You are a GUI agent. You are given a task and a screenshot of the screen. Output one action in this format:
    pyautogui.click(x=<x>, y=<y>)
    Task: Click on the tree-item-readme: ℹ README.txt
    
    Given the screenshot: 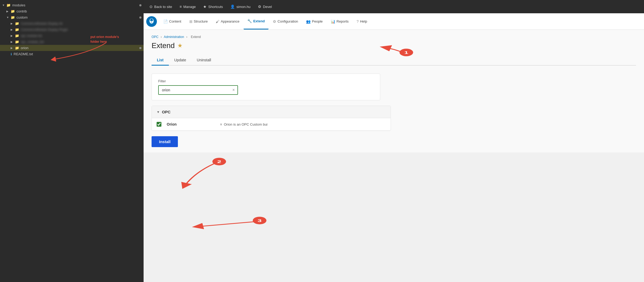 What is the action you would take?
    pyautogui.click(x=72, y=54)
    